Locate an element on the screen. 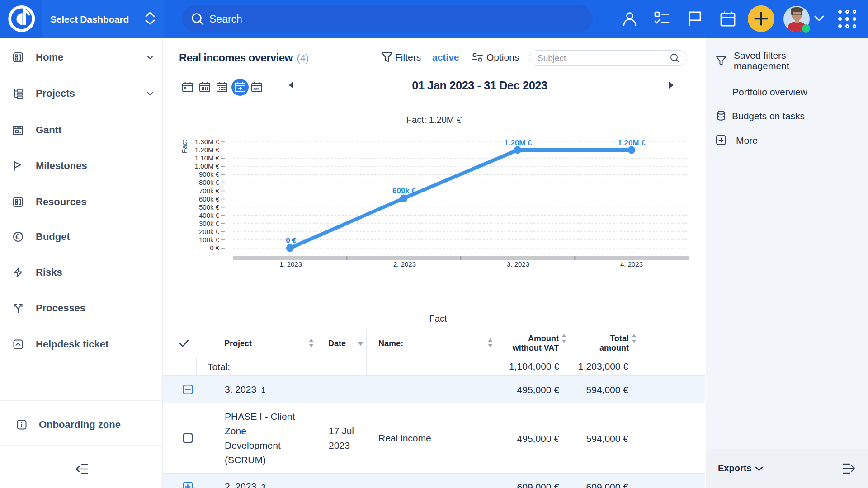  svg-text: 700k € is located at coordinates (209, 191).